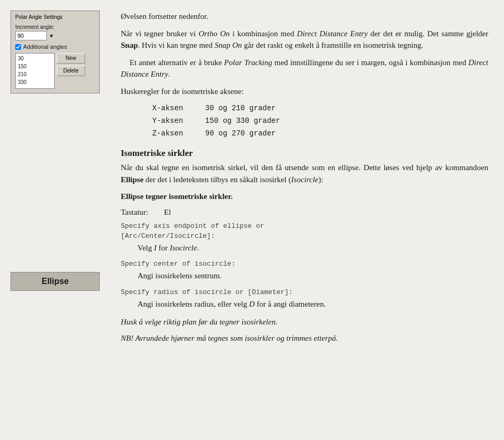 The height and width of the screenshot is (440, 504). I want to click on ellipse-label-text: Ellipse tegner isometriske sirkler., so click(304, 196).